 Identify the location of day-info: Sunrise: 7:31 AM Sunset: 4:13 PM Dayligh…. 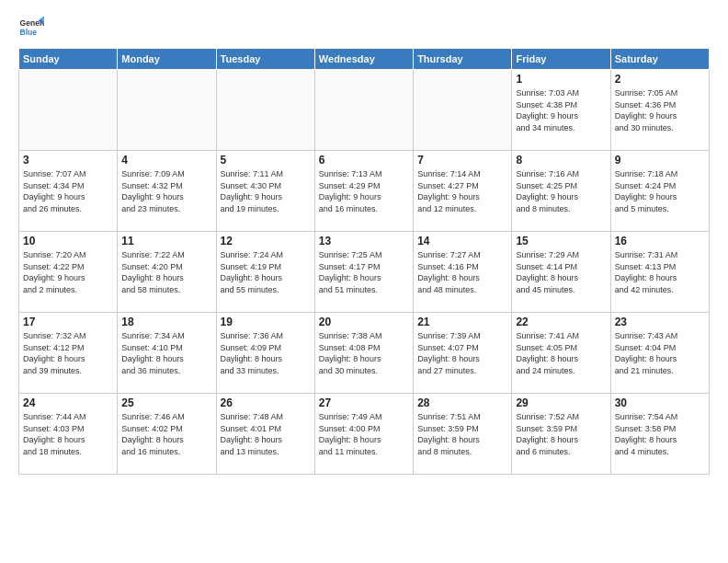
(660, 272).